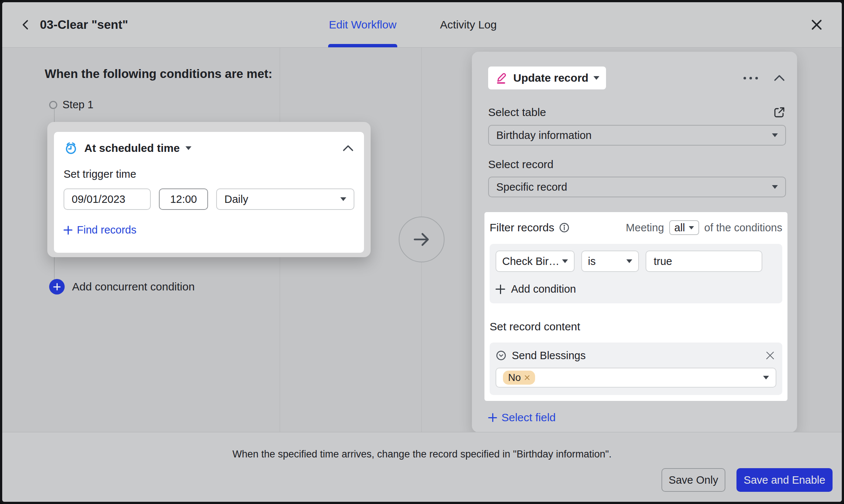 The image size is (844, 504). Describe the element at coordinates (636, 355) in the screenshot. I see `field-value-card-header: Send Blessings` at that location.